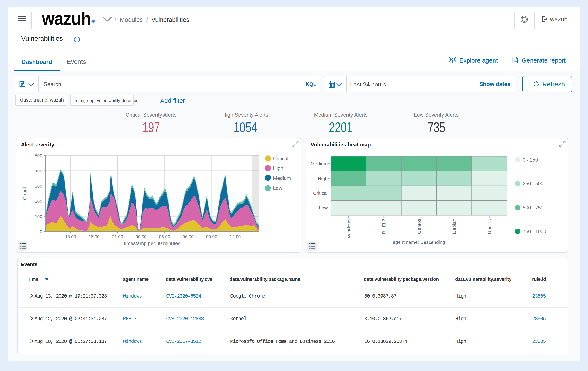 The height and width of the screenshot is (371, 588). I want to click on svg-text: timestamp per 30 minutes, so click(152, 244).